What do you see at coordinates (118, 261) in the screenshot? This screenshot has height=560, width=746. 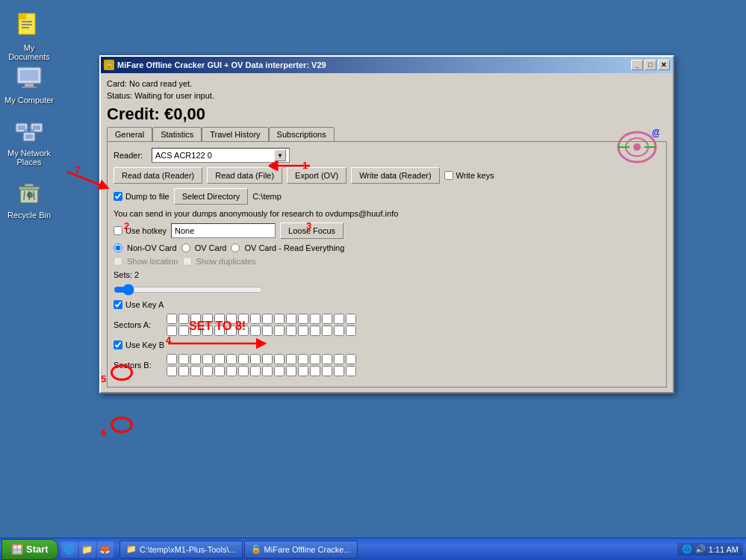 I see `show-location-checkbox` at bounding box center [118, 261].